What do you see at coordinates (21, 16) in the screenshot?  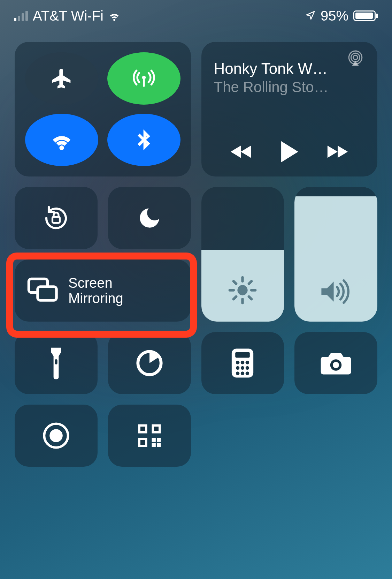 I see `cellular-signal-icon` at bounding box center [21, 16].